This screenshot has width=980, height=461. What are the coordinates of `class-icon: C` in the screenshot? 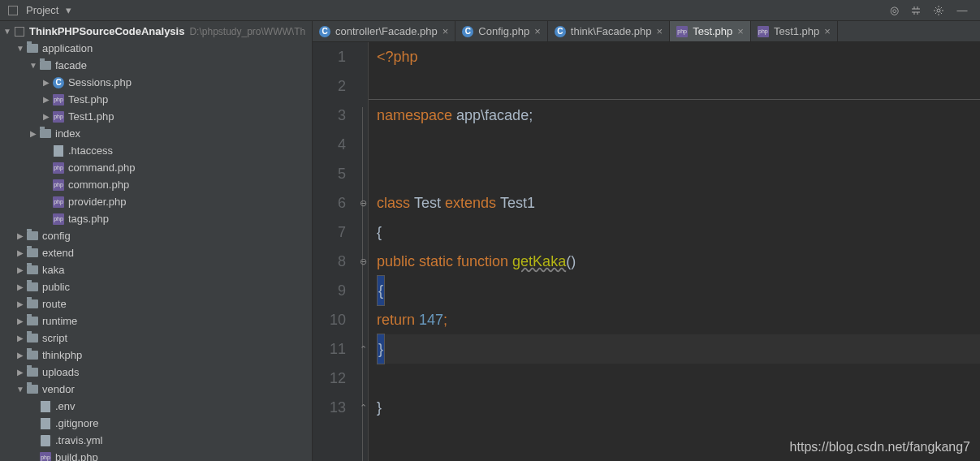 It's located at (468, 32).